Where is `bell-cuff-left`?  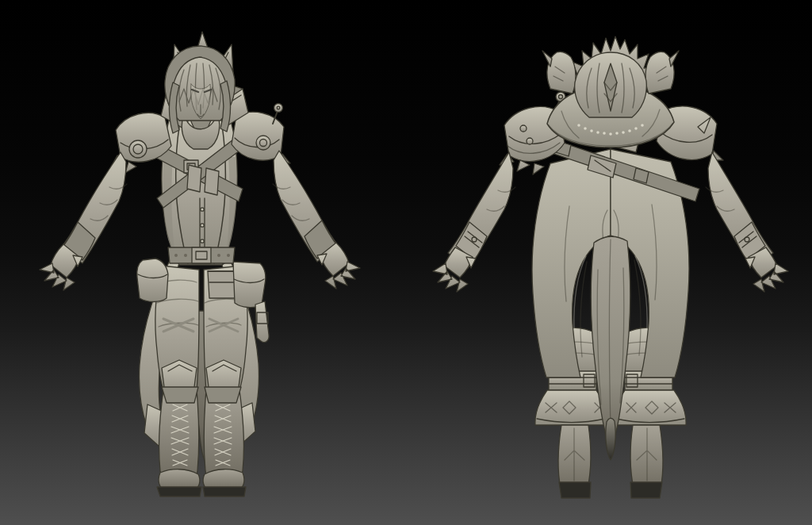 bell-cuff-left is located at coordinates (571, 408).